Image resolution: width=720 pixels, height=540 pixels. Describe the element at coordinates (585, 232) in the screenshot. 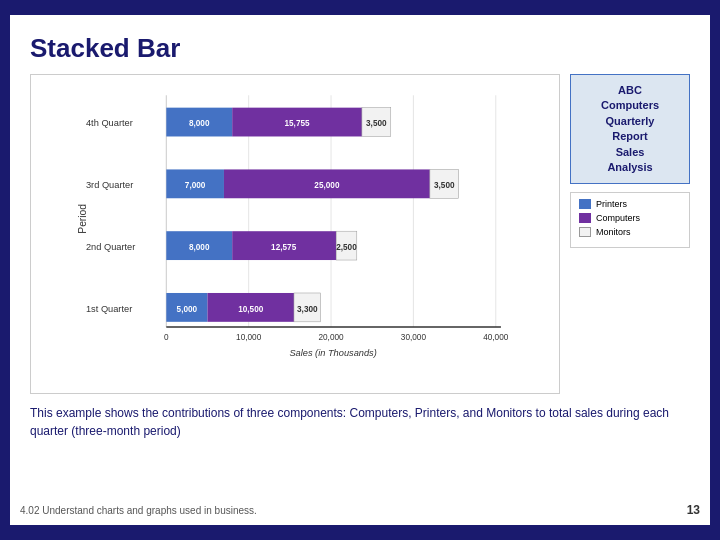

I see `legend-color-monitors` at that location.